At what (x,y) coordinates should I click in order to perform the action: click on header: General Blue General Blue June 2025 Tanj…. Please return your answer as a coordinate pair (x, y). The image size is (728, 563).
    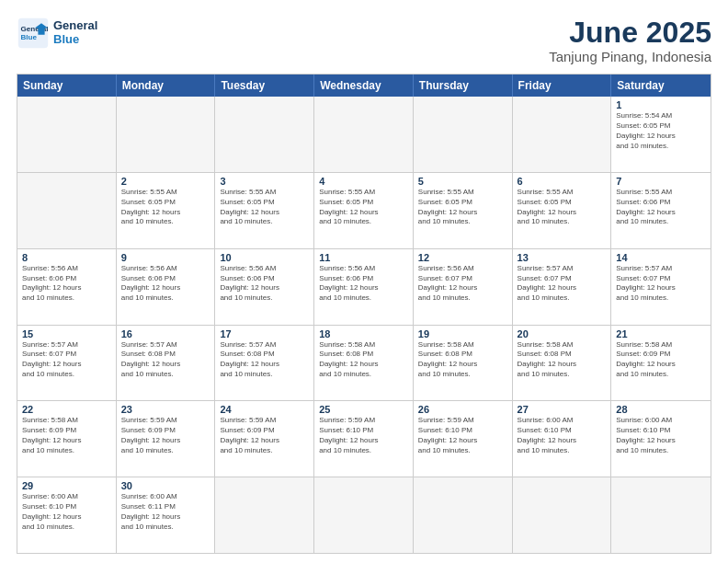
    Looking at the image, I should click on (364, 40).